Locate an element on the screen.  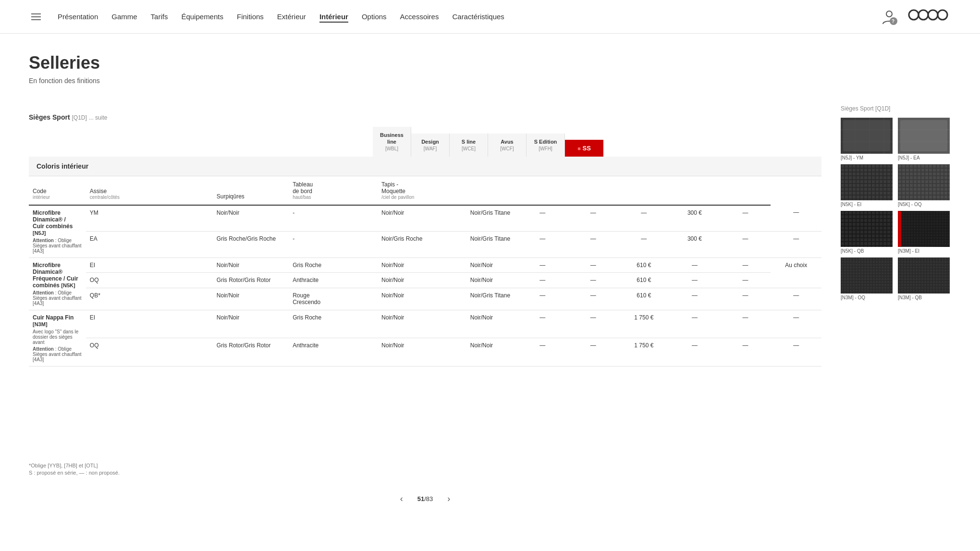
thumbnail-n3m-ei: [N3M] - EI is located at coordinates (924, 233).